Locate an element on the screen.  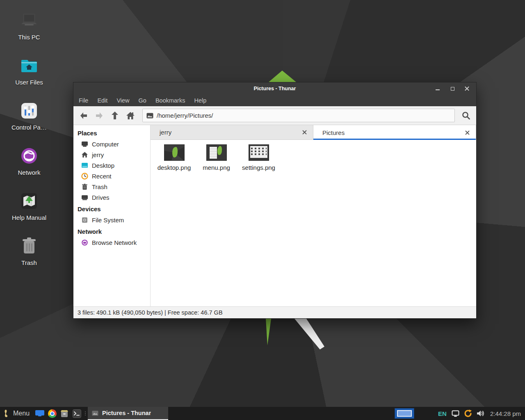
menu-go: Go is located at coordinates (143, 100).